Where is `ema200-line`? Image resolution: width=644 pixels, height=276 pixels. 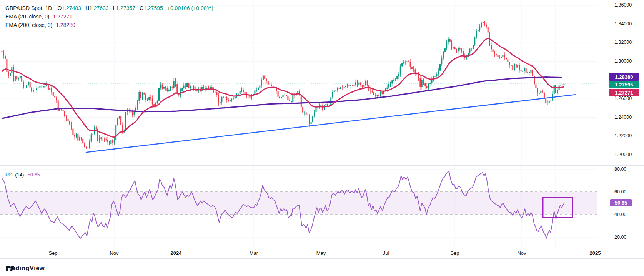
ema200-line is located at coordinates (282, 98).